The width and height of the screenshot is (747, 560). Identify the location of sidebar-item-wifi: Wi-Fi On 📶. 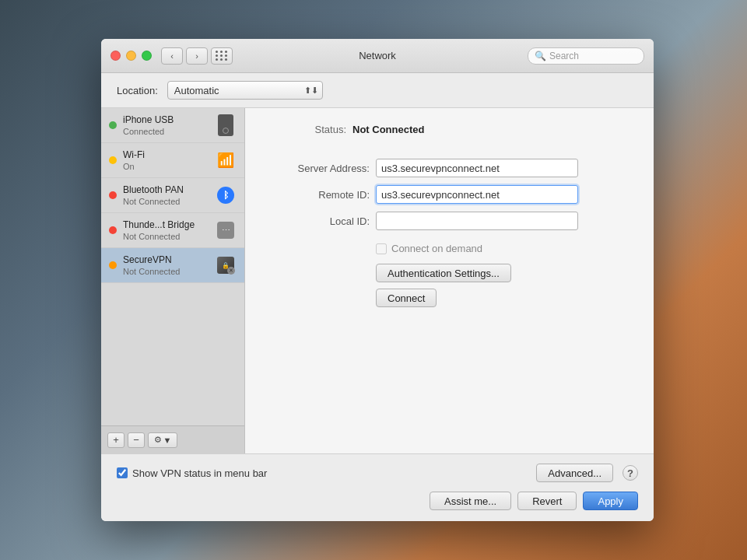
(173, 160).